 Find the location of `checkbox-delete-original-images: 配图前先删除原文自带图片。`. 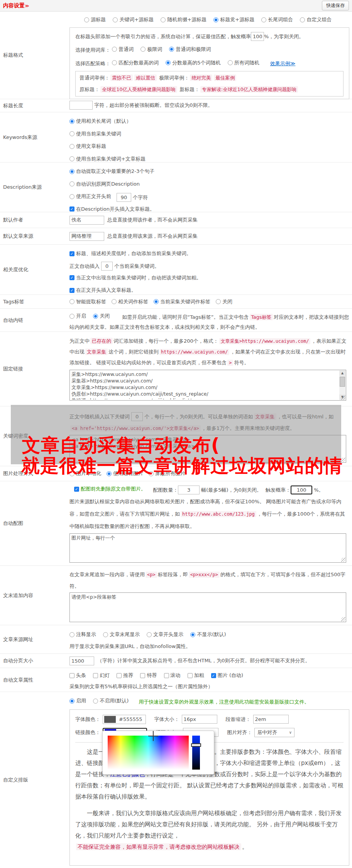

checkbox-delete-original-images: 配图前先删除原文自带图片。 is located at coordinates (110, 489).